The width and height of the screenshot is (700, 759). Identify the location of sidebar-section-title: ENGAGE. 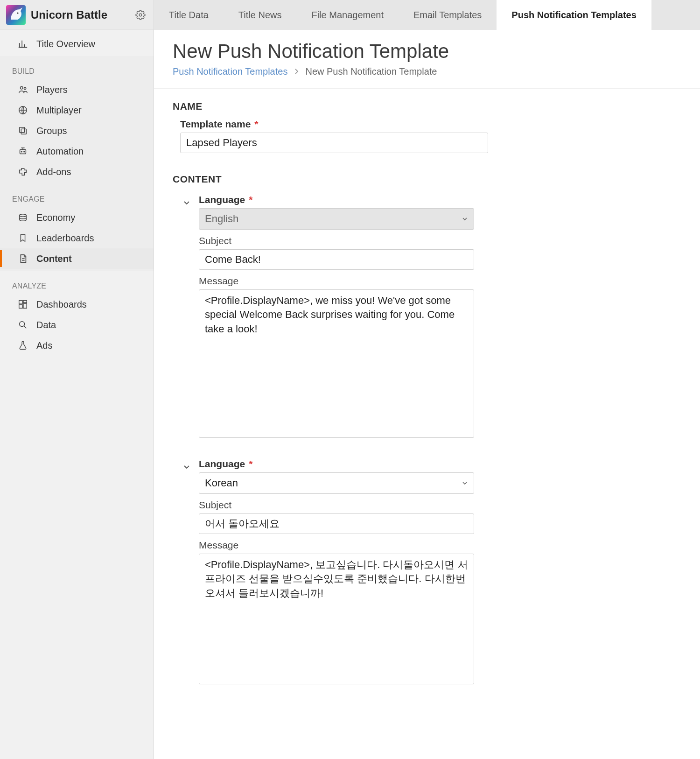
(77, 197).